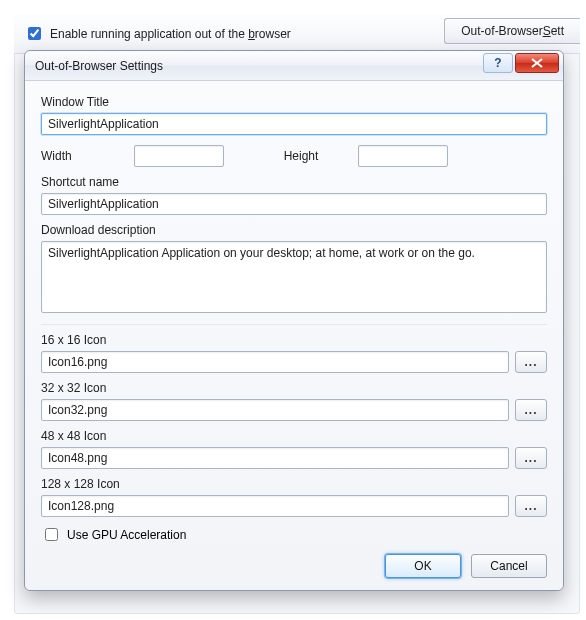 The height and width of the screenshot is (620, 586). What do you see at coordinates (294, 124) in the screenshot?
I see `window-title-input` at bounding box center [294, 124].